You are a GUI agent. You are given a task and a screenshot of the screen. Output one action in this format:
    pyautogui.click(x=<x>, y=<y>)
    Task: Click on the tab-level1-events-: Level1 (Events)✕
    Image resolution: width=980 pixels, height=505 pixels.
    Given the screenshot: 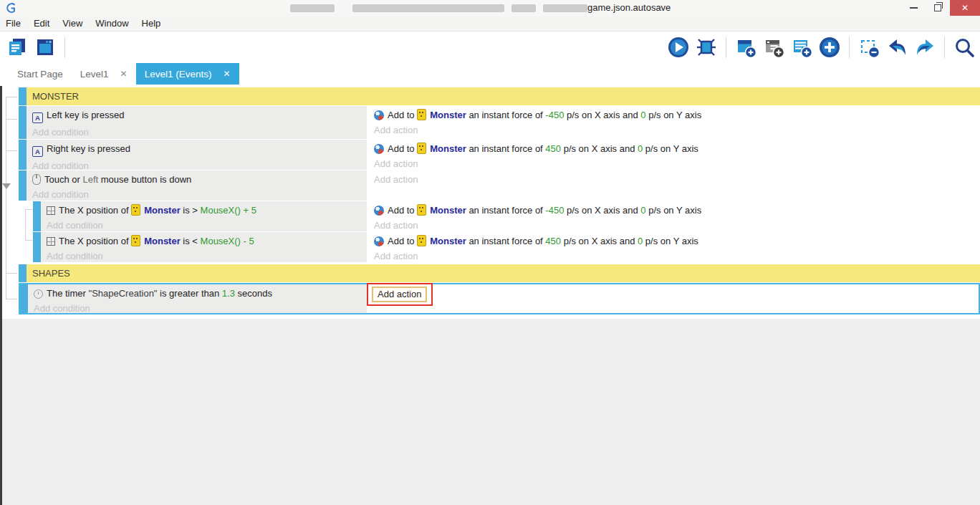 What is the action you would take?
    pyautogui.click(x=188, y=74)
    